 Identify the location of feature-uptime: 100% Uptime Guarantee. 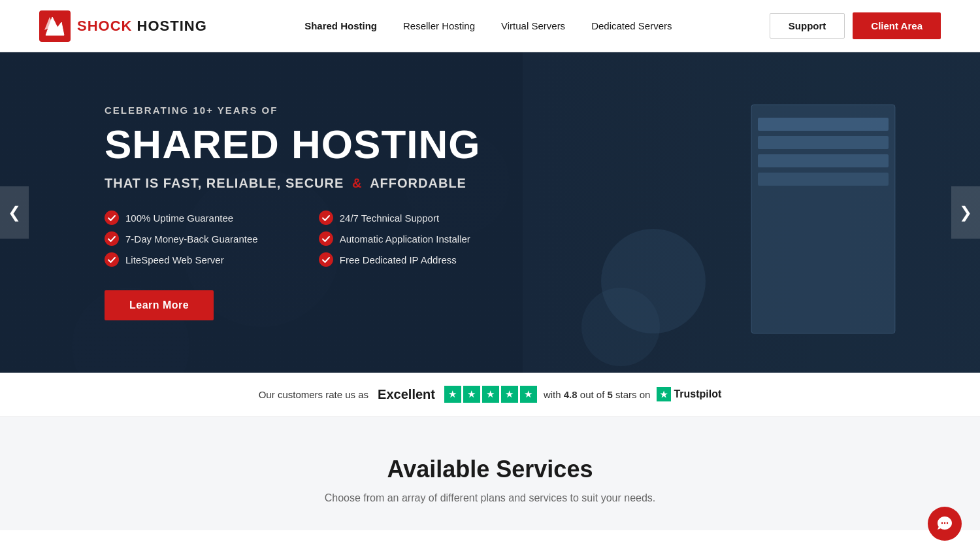
(186, 218).